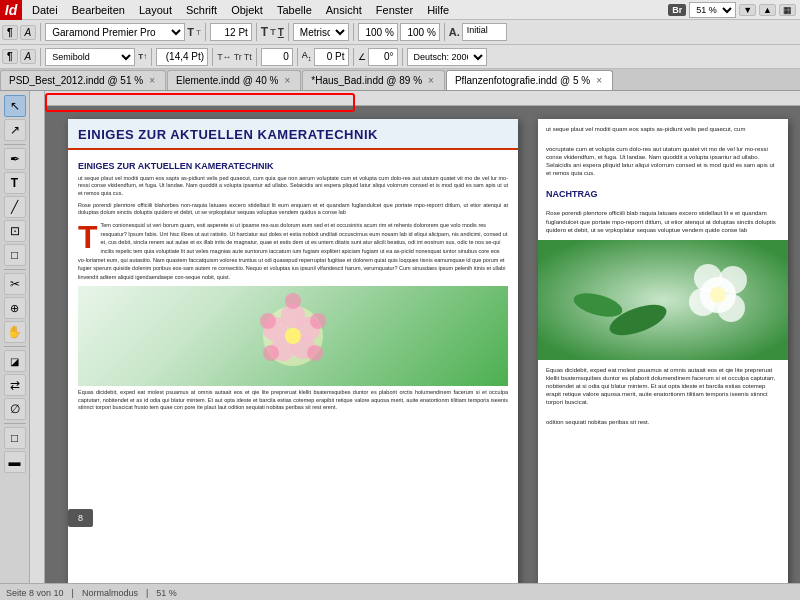 Image resolution: width=800 pixels, height=600 pixels. I want to click on status-bar: Seite 8 von 10 | Normalmodus | 51 %, so click(400, 592).